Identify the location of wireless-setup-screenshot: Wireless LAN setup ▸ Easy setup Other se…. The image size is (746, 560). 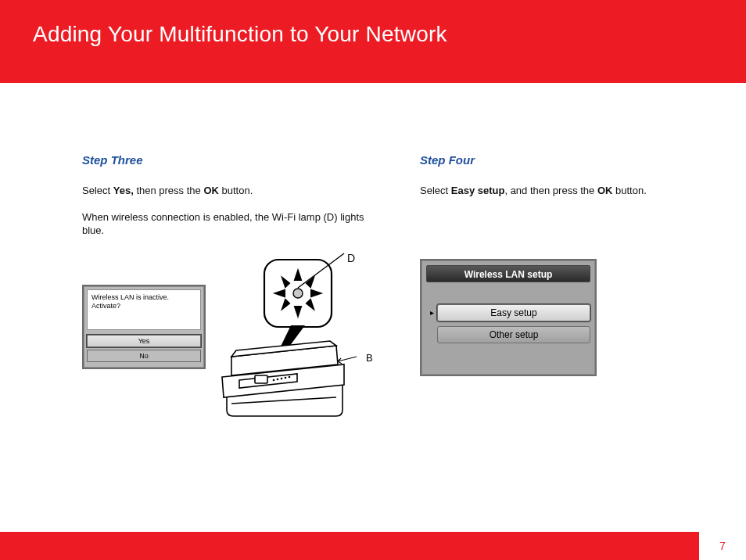
(508, 318).